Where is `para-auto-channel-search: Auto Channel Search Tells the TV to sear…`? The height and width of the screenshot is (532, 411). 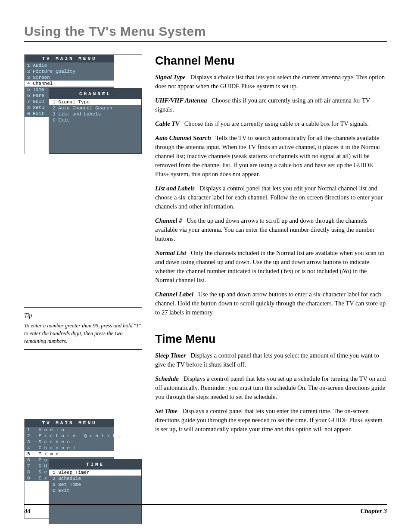 para-auto-channel-search: Auto Channel Search Tells the TV to sear… is located at coordinates (271, 156).